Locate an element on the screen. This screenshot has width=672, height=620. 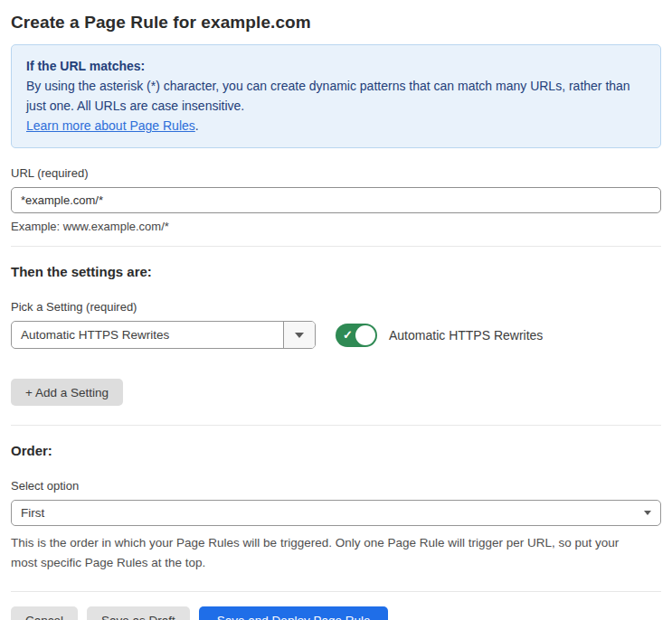
info-box-body-text: By using the asterisk (*) character, you… is located at coordinates (328, 96).